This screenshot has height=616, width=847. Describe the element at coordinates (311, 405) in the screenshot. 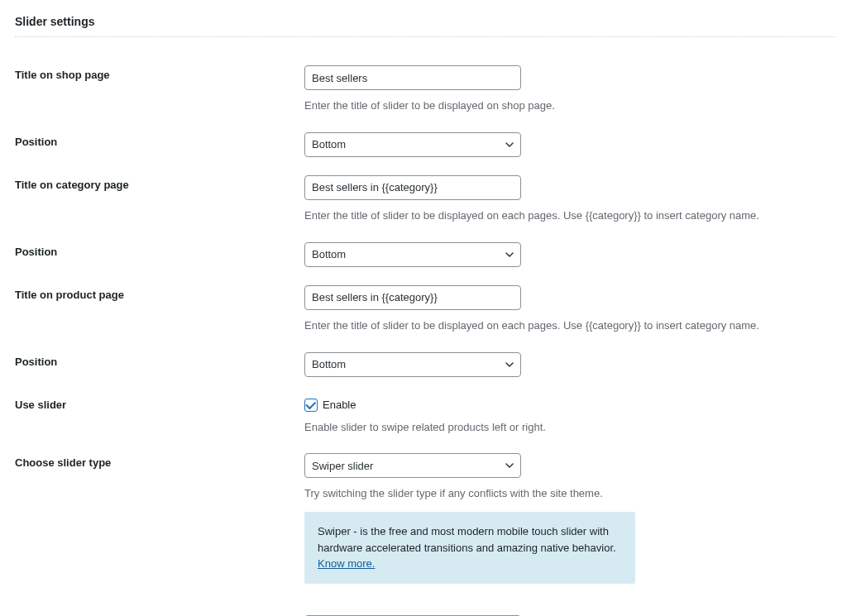

I see `checkbox-use-slider` at that location.